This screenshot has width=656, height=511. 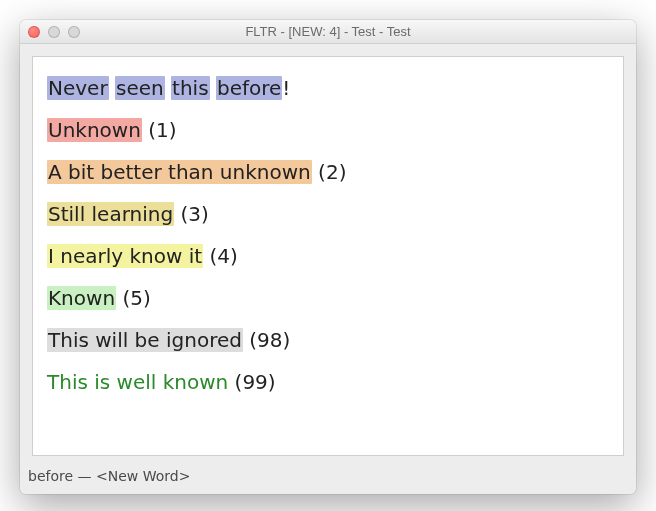 I want to click on level-suffix: (1), so click(x=160, y=130).